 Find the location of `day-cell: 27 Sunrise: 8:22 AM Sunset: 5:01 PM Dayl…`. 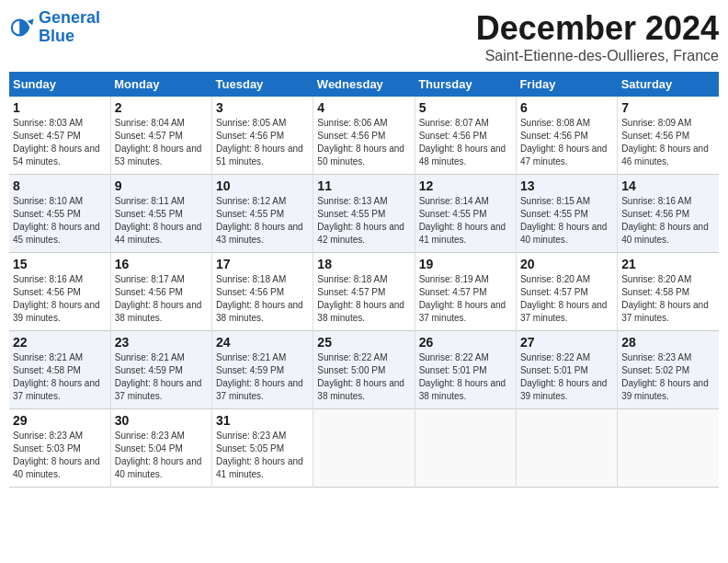

day-cell: 27 Sunrise: 8:22 AM Sunset: 5:01 PM Dayl… is located at coordinates (566, 370).